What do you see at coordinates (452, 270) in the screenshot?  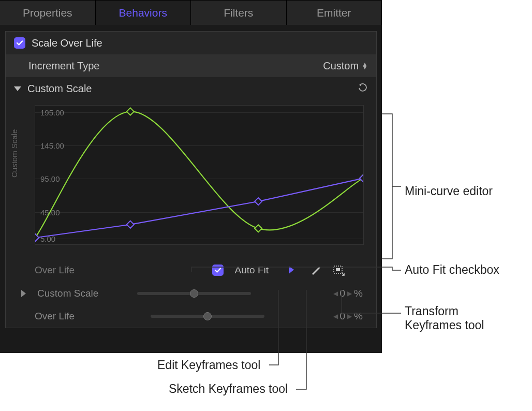 I see `annotation-auto-fit: Auto Fit checkbox` at bounding box center [452, 270].